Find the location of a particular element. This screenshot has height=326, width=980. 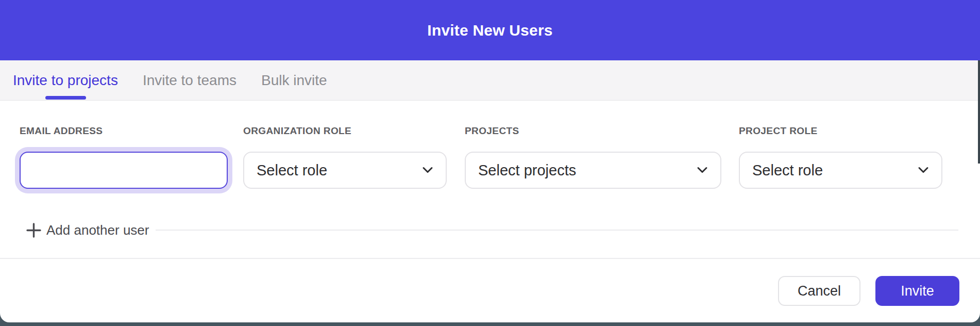

organization-role-selected-value: Select role is located at coordinates (292, 170).